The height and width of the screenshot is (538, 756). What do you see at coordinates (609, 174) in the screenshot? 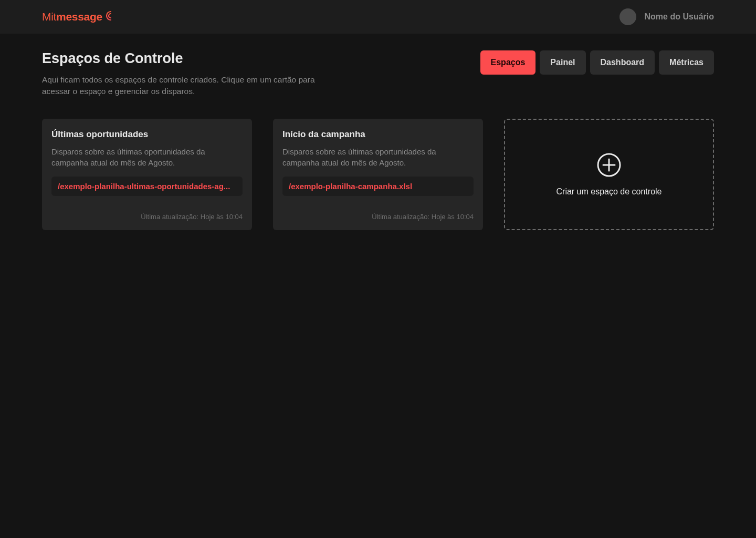
I see `create-space-card: Criar um espaço de controle` at bounding box center [609, 174].